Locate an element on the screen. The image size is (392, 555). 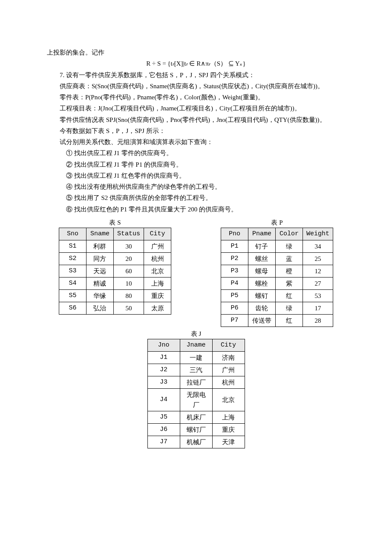
table-cell: 10 is located at coordinates (129, 283).